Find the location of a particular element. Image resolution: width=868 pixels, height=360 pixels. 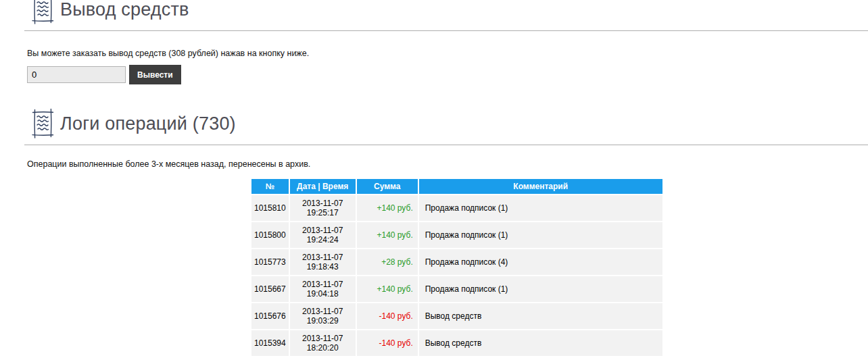

operation-amount: +28 руб. is located at coordinates (387, 262).